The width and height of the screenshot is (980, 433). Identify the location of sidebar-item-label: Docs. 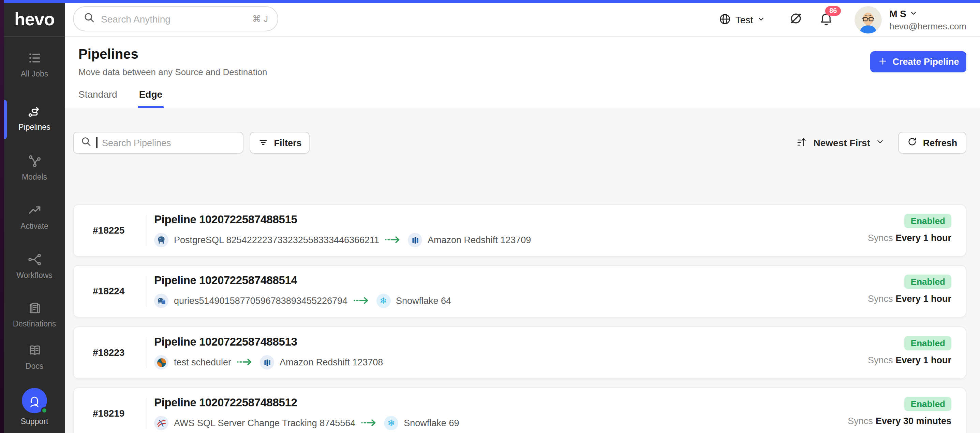
(34, 366).